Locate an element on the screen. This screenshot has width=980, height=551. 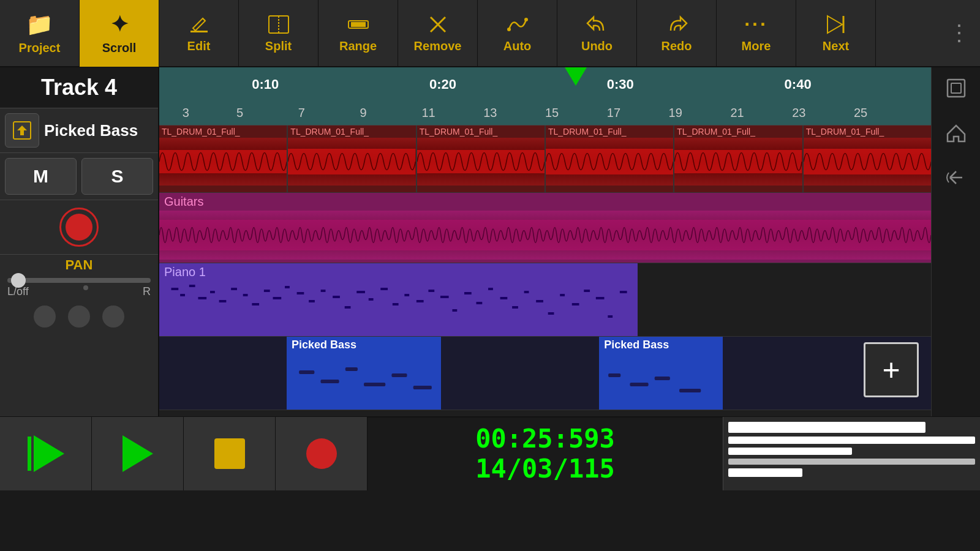
play-button is located at coordinates (138, 454).